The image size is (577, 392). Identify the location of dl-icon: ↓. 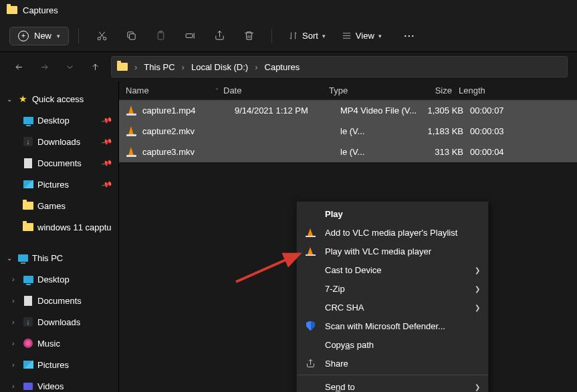
(28, 142).